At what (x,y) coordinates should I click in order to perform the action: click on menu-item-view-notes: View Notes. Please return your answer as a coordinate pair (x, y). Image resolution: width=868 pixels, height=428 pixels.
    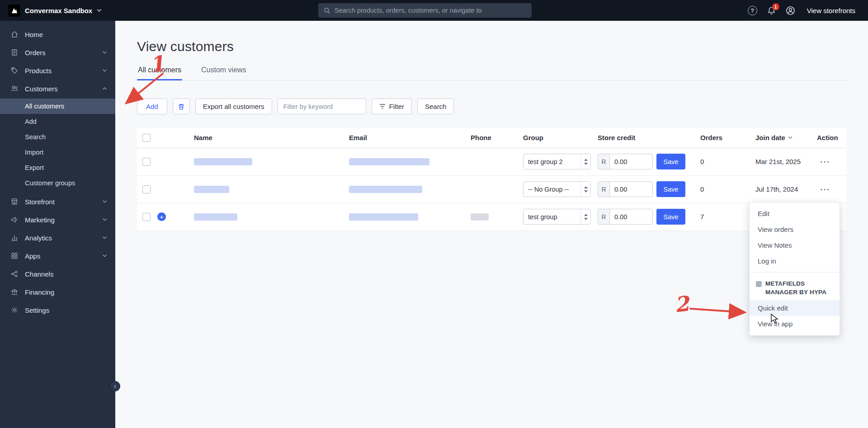
    Looking at the image, I should click on (795, 245).